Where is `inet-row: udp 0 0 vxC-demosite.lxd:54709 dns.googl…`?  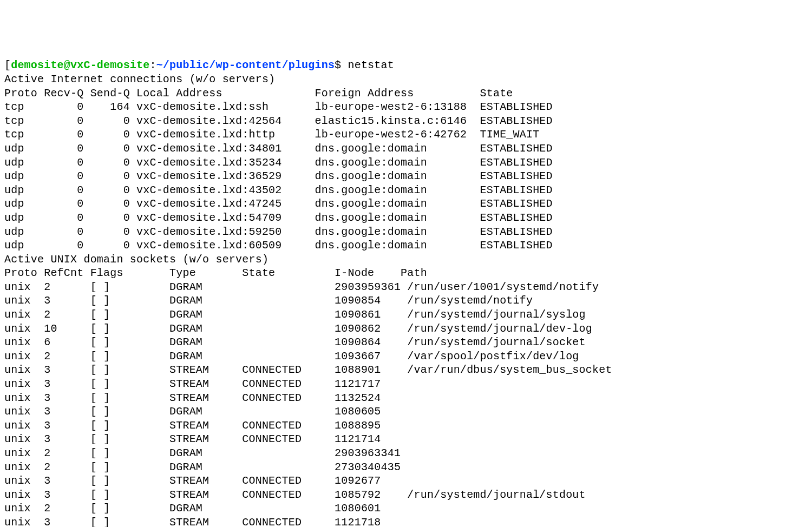
inet-row: udp 0 0 vxC-demosite.lxd:54709 dns.googl… is located at coordinates (278, 218).